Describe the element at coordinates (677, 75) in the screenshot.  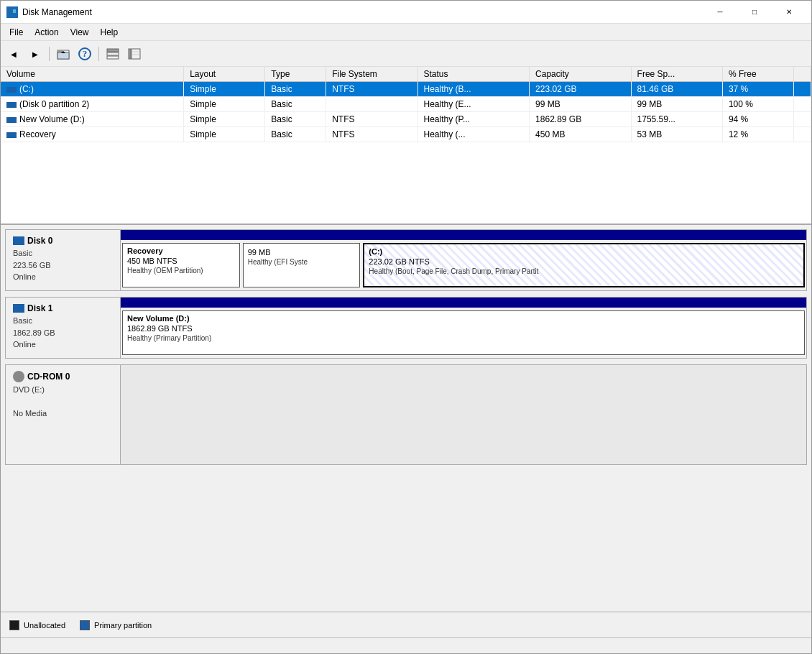
I see `col-free: Free Sp...` at that location.